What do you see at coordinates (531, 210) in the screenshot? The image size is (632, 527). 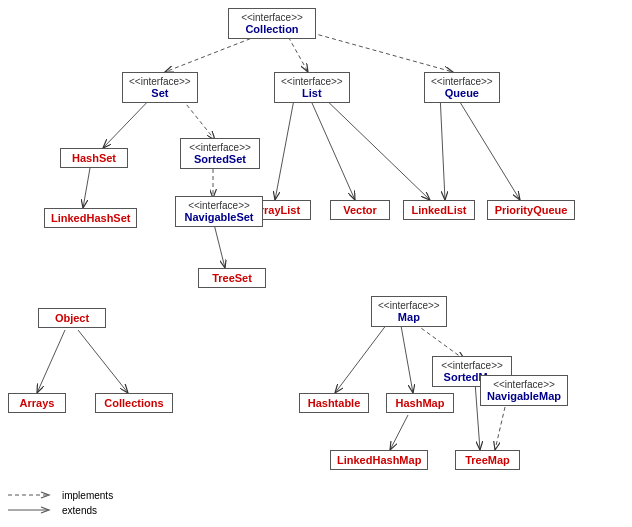 I see `box-PriorityQueue: PriorityQueue` at bounding box center [531, 210].